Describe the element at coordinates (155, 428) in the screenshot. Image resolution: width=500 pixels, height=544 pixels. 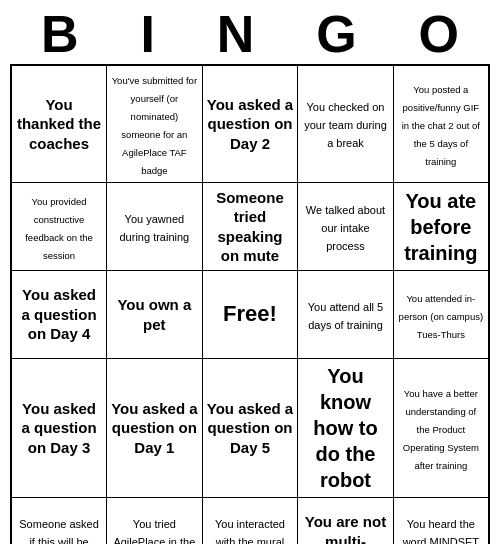
I see `cell-r3-c1: You asked a question on Day 1` at that location.